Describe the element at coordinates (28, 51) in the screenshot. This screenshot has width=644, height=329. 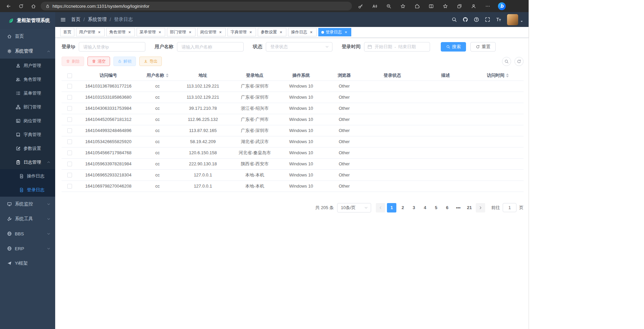
I see `sidebar-item: 系统管理` at that location.